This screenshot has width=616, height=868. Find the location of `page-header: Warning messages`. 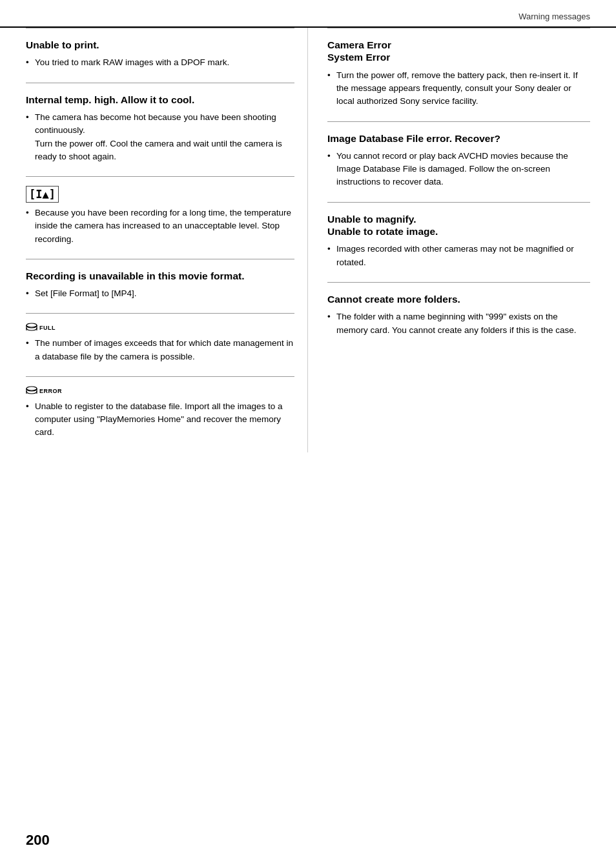

page-header: Warning messages is located at coordinates (308, 14).